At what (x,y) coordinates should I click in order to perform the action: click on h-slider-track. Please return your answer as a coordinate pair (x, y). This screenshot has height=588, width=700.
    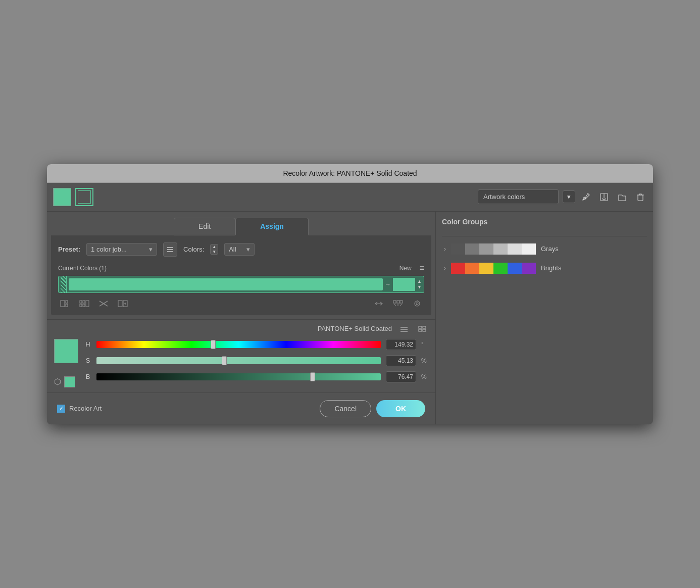
    Looking at the image, I should click on (238, 345).